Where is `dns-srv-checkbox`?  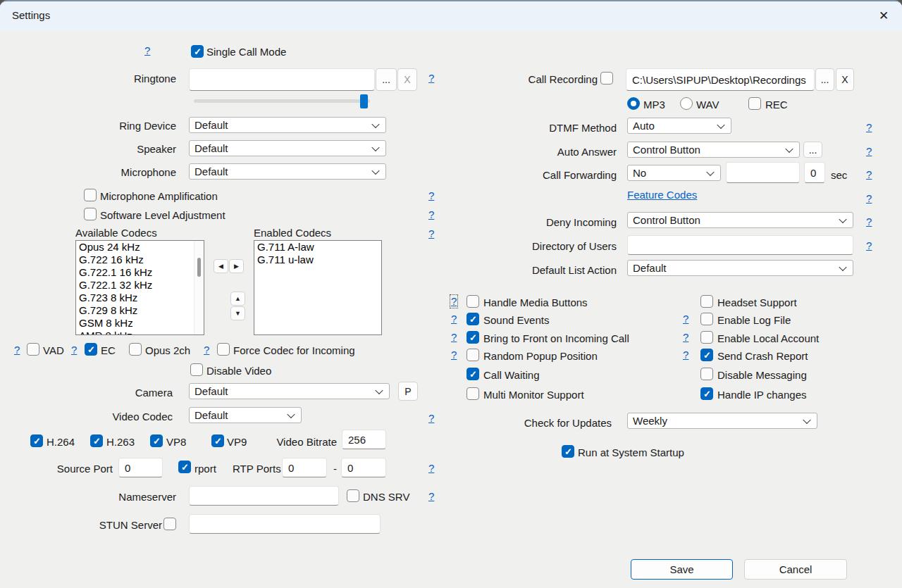
dns-srv-checkbox is located at coordinates (353, 496).